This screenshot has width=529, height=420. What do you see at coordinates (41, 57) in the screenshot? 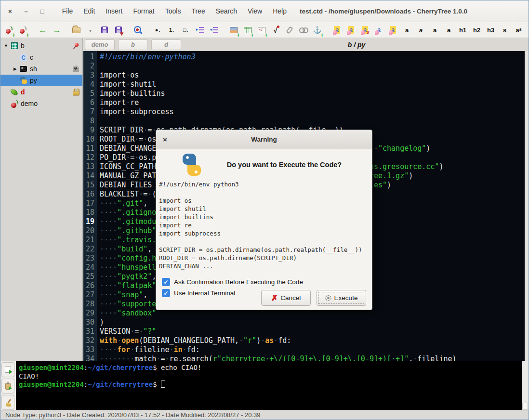
I see `tree-node-c: c` at bounding box center [41, 57].